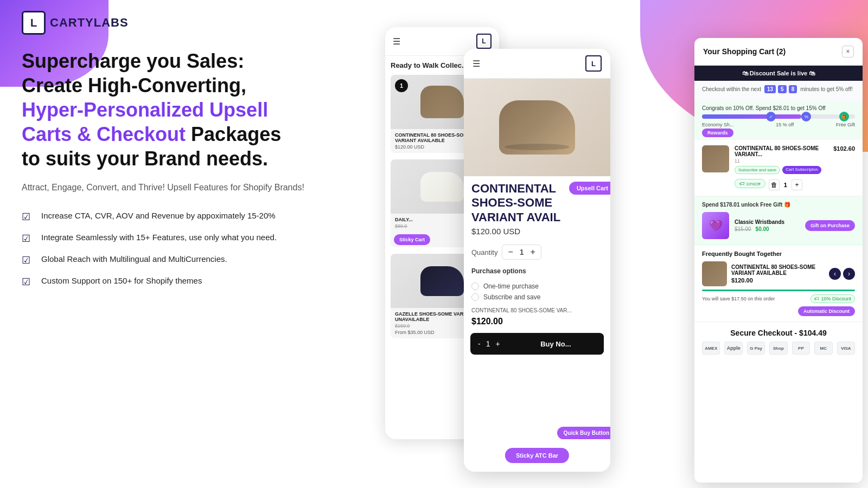 The width and height of the screenshot is (868, 488). What do you see at coordinates (158, 216) in the screenshot?
I see `feature-text-1: Increase CTA, CVR, AOV and Revenue by ap…` at bounding box center [158, 216].